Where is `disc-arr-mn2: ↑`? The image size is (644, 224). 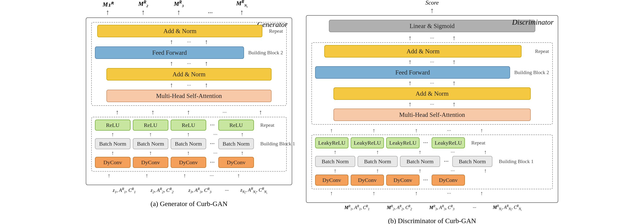 disc-arr-mn2: ↑ is located at coordinates (410, 83).